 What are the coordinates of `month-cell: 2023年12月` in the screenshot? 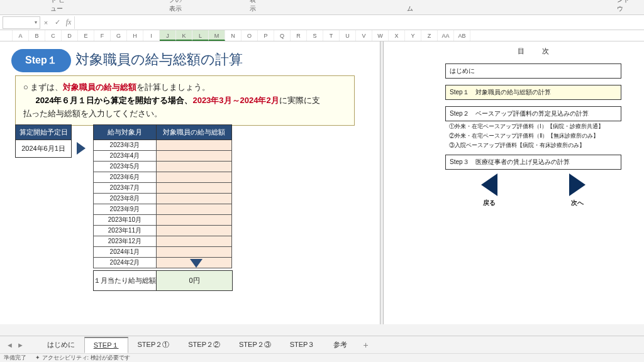 It's located at (125, 241).